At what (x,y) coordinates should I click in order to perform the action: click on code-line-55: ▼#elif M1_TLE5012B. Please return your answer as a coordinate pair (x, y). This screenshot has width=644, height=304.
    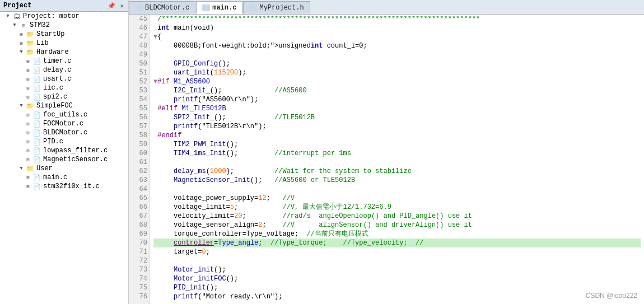
    Looking at the image, I should click on (397, 109).